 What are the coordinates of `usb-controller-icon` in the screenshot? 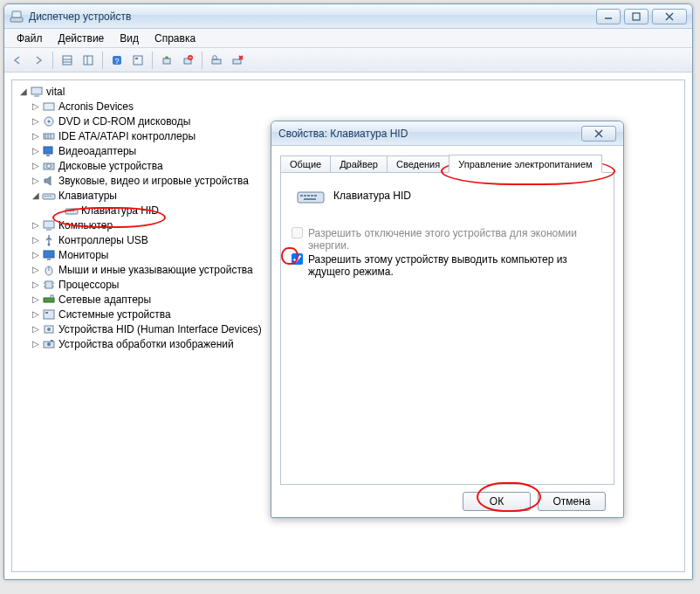 It's located at (49, 240).